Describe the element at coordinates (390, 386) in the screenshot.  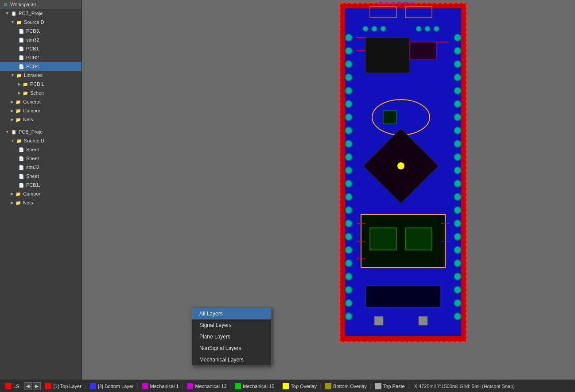
I see `layer-tab-top-paste: Top Paste` at that location.